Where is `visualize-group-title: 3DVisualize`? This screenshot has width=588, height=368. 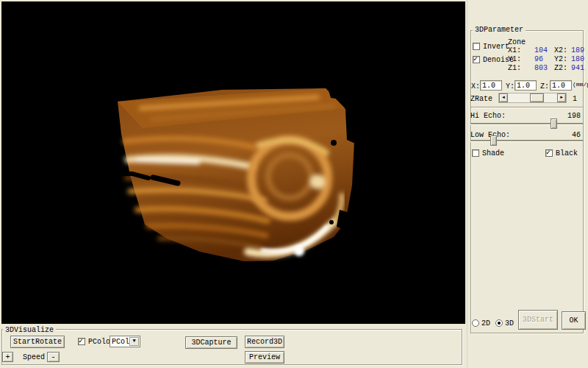
visualize-group-title: 3DVisualize is located at coordinates (29, 330).